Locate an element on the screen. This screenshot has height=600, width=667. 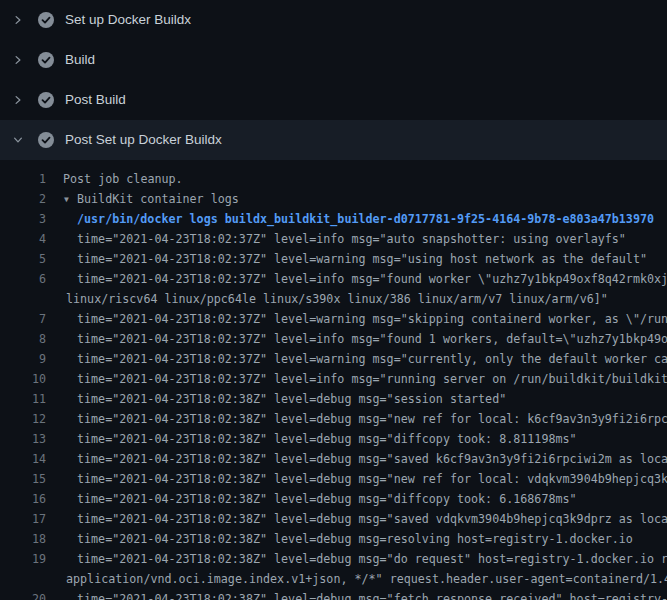
log-line: 1Post job cleanup. is located at coordinates (334, 179).